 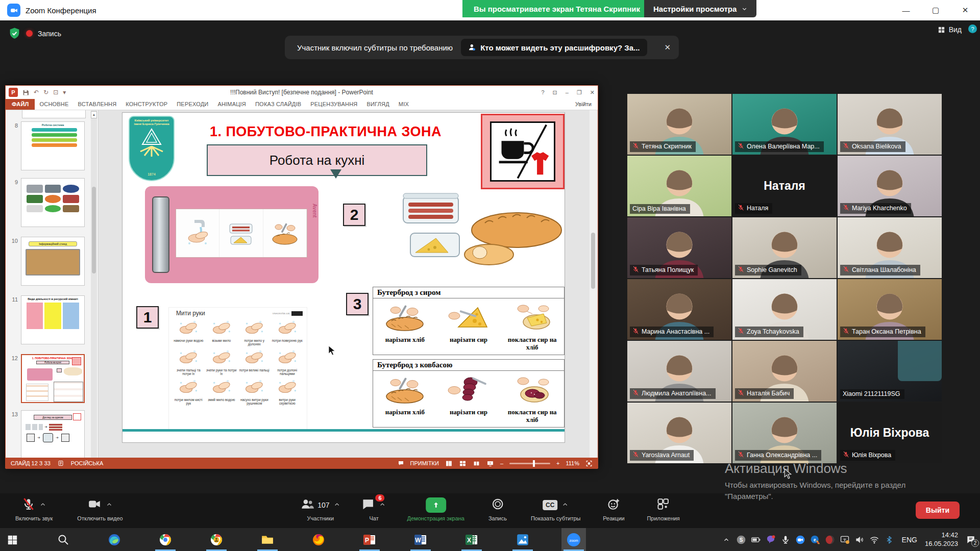 I want to click on ribbon-tab-1: ОСНОВНЕ, so click(x=54, y=104).